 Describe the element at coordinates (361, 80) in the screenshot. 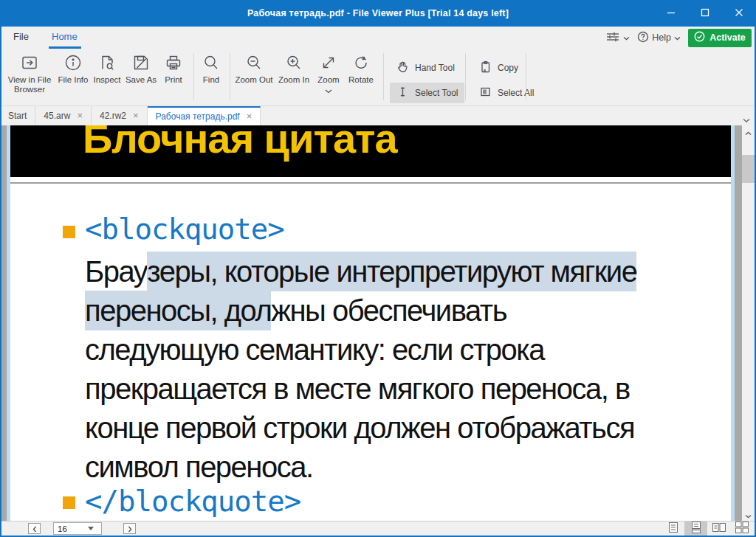

I see `tool-label: Rotate` at that location.